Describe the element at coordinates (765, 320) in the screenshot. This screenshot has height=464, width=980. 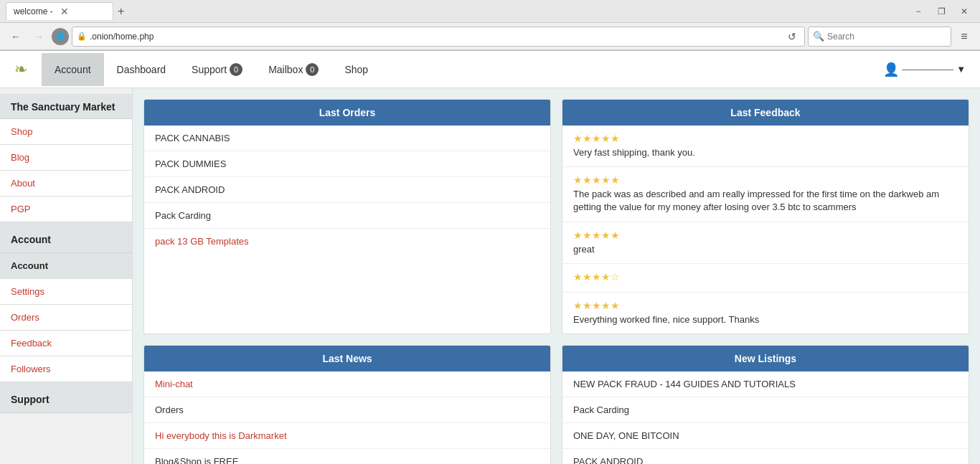
I see `feedback-text-4: Everything worked fine, nice support. Th…` at that location.